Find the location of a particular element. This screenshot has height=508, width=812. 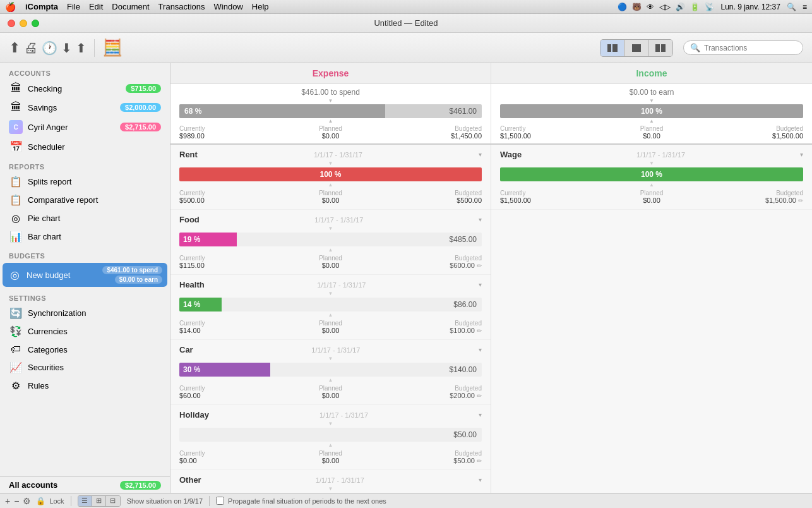

reports-section-label: Reports is located at coordinates (85, 164).